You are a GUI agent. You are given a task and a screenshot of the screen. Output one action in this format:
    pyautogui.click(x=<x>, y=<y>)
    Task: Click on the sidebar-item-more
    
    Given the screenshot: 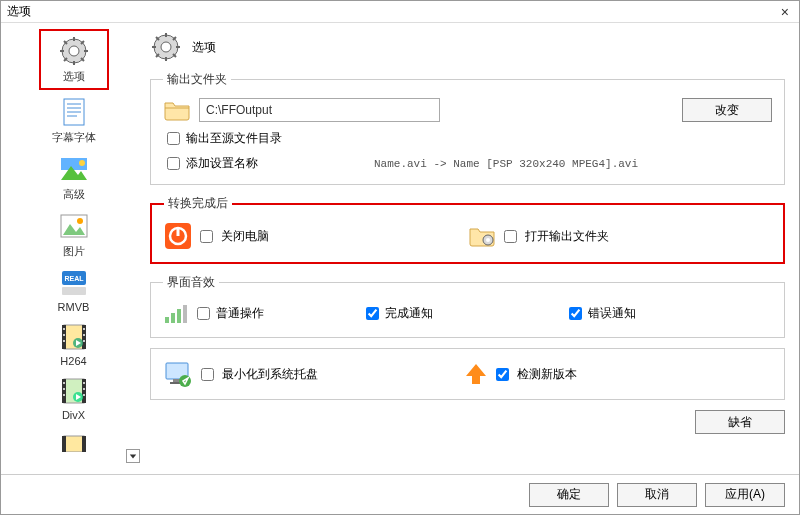 What is the action you would take?
    pyautogui.click(x=74, y=443)
    